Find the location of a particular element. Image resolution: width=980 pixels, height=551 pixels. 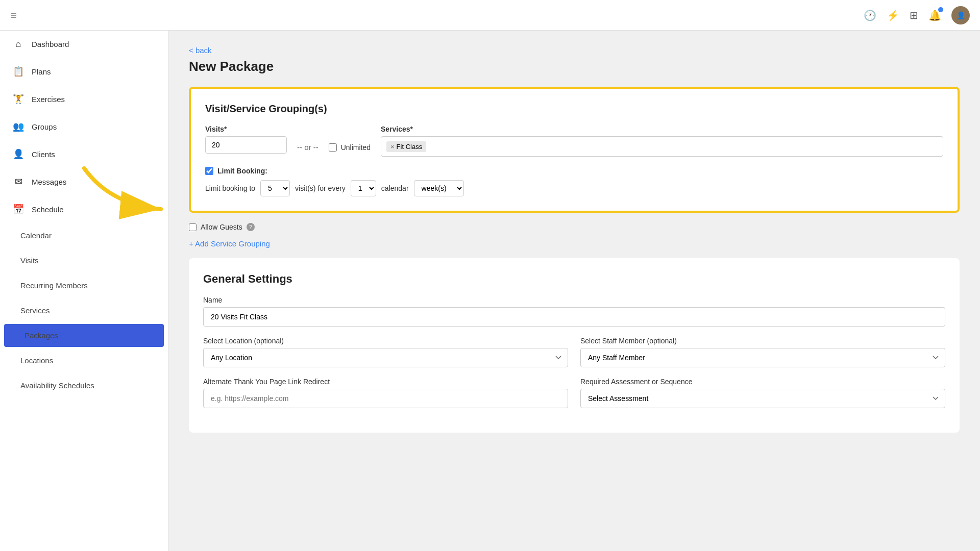

allow-guests-label: Allow Guests is located at coordinates (222, 227).